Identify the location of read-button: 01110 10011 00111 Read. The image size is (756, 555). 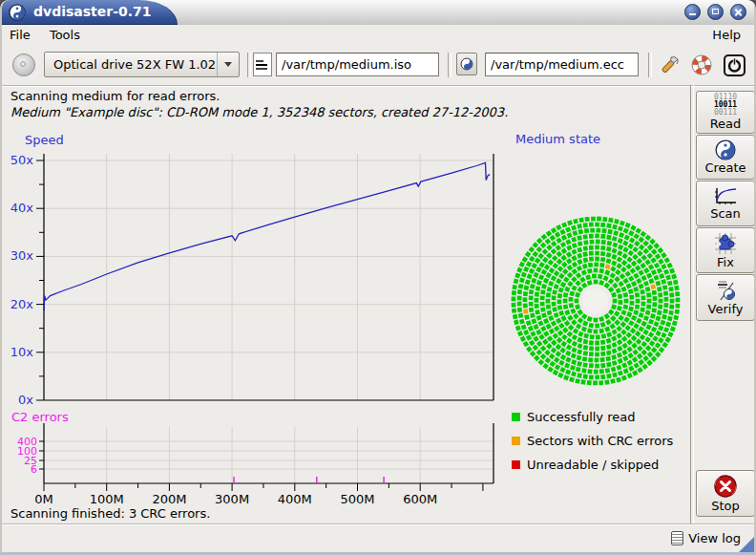
(725, 113).